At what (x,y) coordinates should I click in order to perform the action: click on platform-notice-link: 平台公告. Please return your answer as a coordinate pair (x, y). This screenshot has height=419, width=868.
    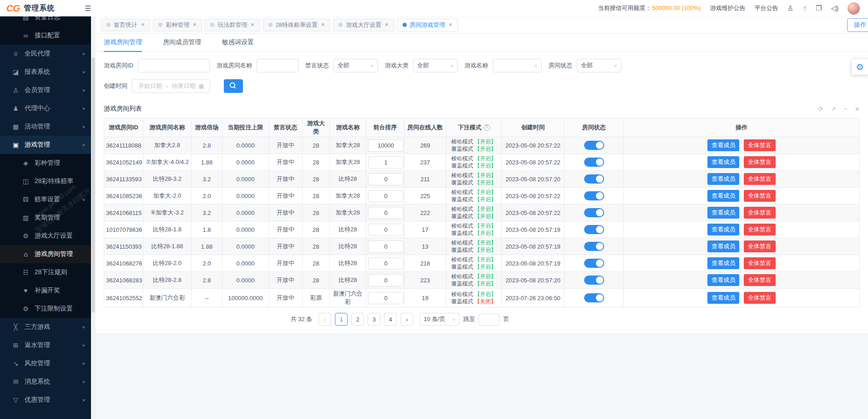
    Looking at the image, I should click on (766, 8).